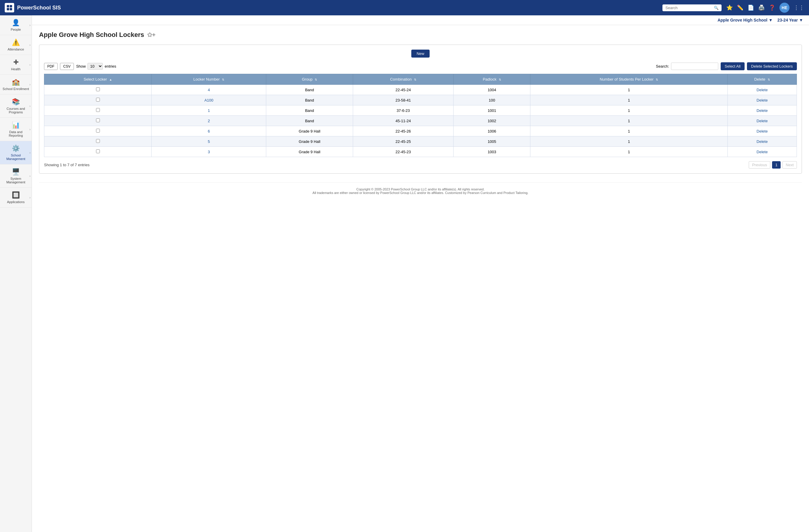  What do you see at coordinates (785, 7) in the screenshot?
I see `user-avatar: HE` at bounding box center [785, 7].